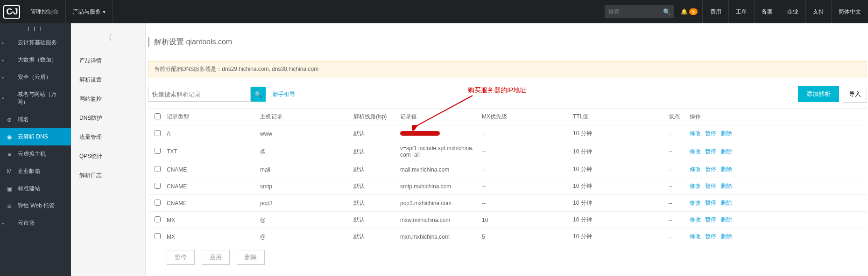 The width and height of the screenshot is (868, 276). Describe the element at coordinates (855, 94) in the screenshot. I see `import-button: 导入` at that location.